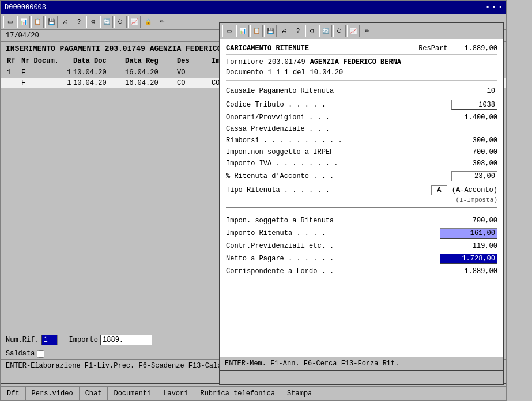 This screenshot has height=401, width=532. I want to click on dialog-btn-5: 🖨, so click(284, 31).